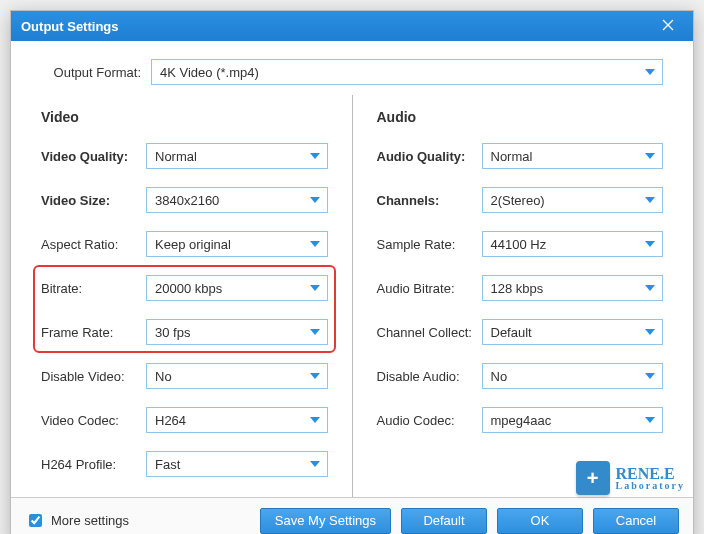 This screenshot has height=534, width=704. Describe the element at coordinates (500, 376) in the screenshot. I see `disable-audio-value: No` at that location.